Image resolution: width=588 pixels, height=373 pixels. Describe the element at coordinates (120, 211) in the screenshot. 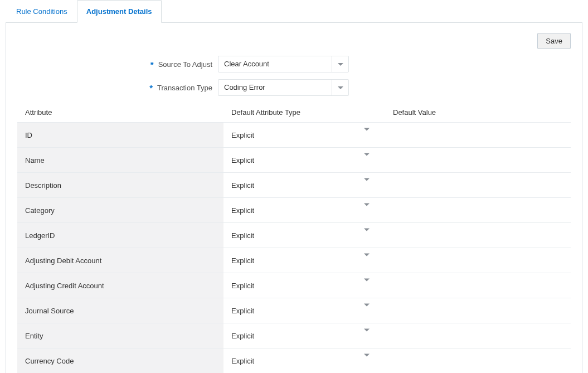

I see `cell-attribute: Category` at that location.